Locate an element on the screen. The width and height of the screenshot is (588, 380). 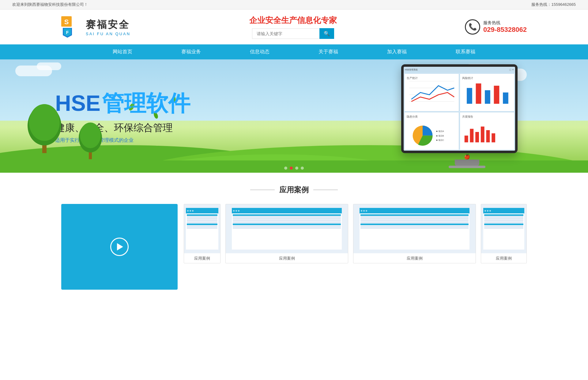
slogan: 企业安全生产信息化专家 is located at coordinates (293, 20).